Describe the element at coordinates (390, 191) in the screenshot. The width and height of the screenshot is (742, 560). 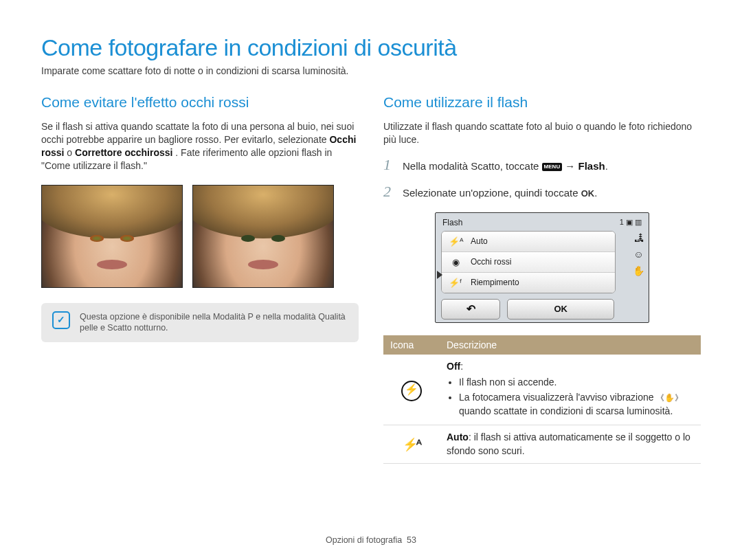
I see `step-number-2: 2` at that location.